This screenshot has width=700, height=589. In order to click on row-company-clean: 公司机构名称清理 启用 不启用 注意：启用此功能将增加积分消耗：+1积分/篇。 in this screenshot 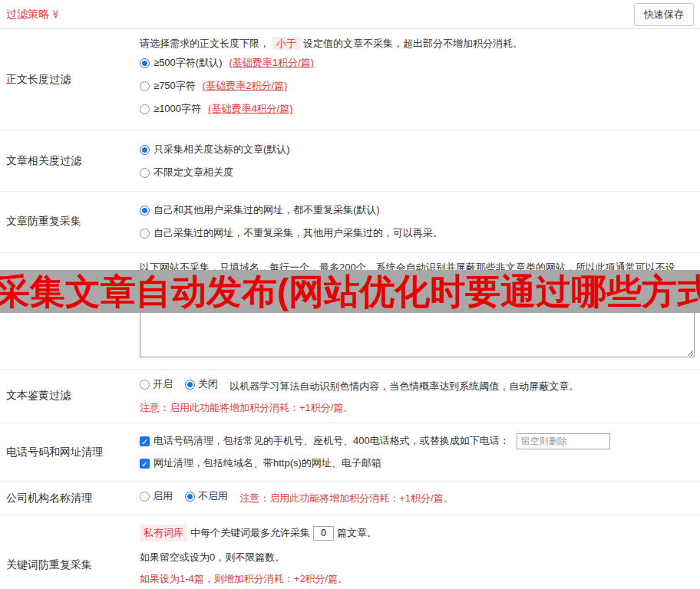, I will do `click(350, 499)`.